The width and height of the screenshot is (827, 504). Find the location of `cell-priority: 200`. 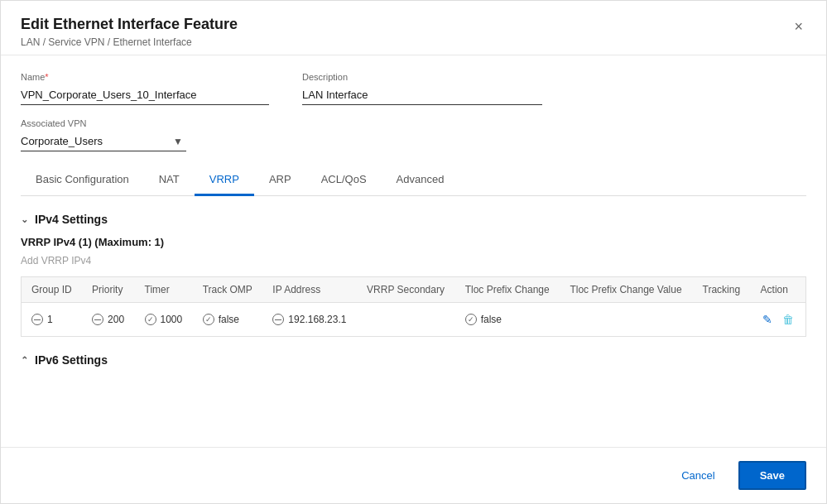

cell-priority: 200 is located at coordinates (108, 319).